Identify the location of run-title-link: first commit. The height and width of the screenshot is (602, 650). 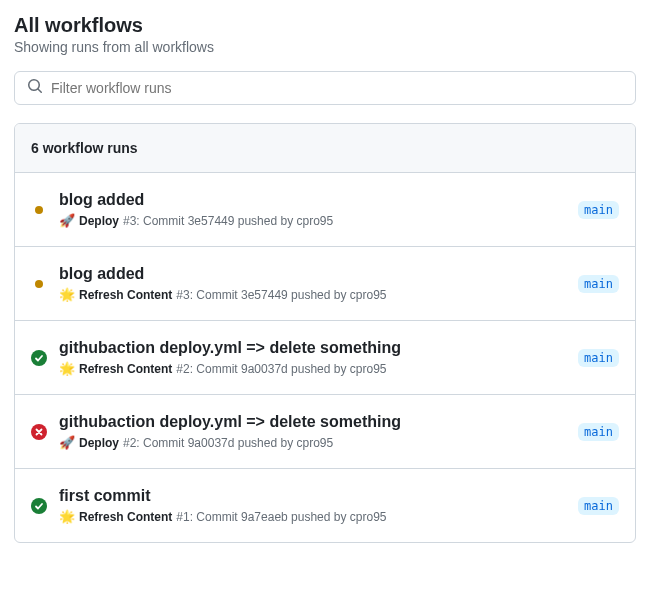
(312, 496).